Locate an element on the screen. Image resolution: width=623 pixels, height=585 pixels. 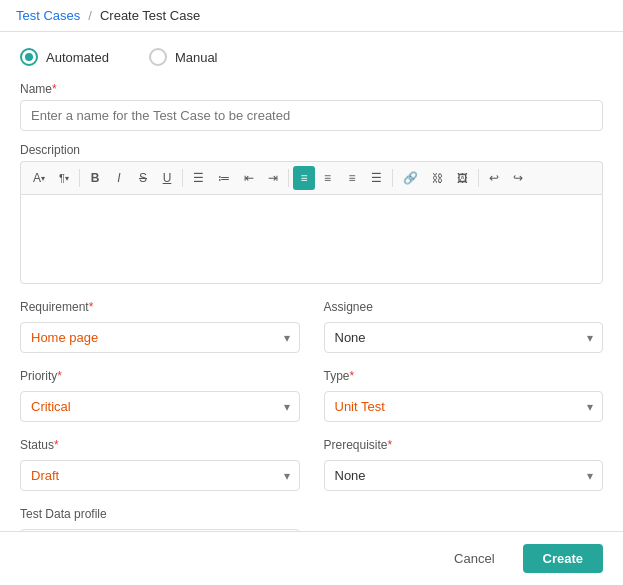
automated-radio-inner is located at coordinates (29, 57).